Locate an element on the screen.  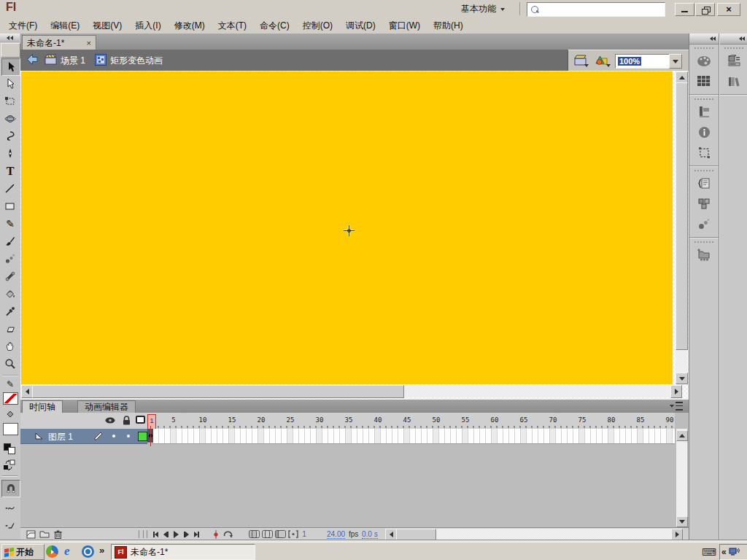
pane-resize-grip is located at coordinates (143, 534).